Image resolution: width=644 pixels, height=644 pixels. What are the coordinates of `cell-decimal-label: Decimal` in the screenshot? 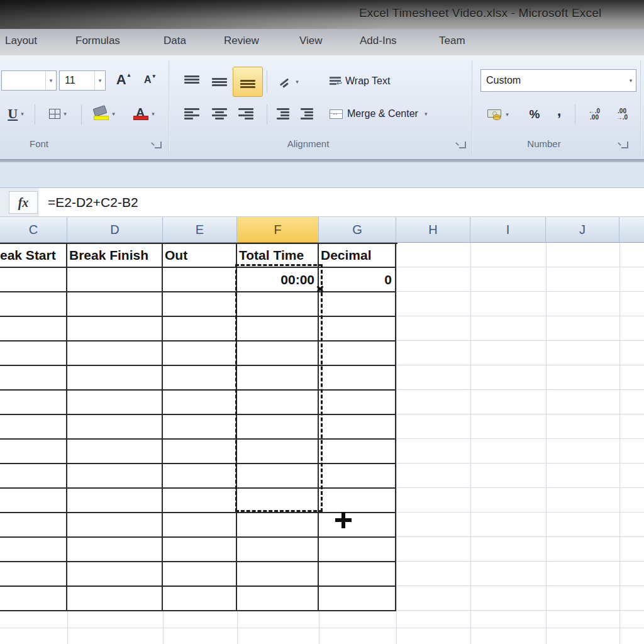 It's located at (357, 256).